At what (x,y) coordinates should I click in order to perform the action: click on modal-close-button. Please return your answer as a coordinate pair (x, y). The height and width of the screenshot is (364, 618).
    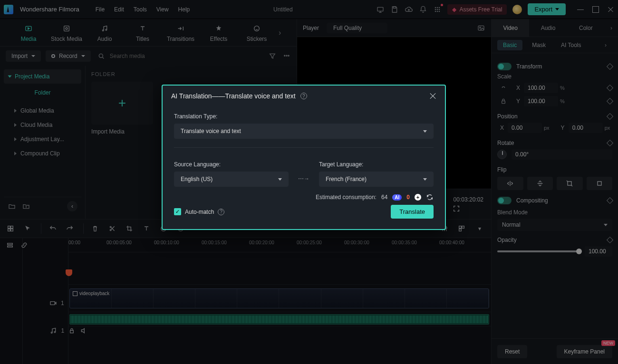
    Looking at the image, I should click on (433, 96).